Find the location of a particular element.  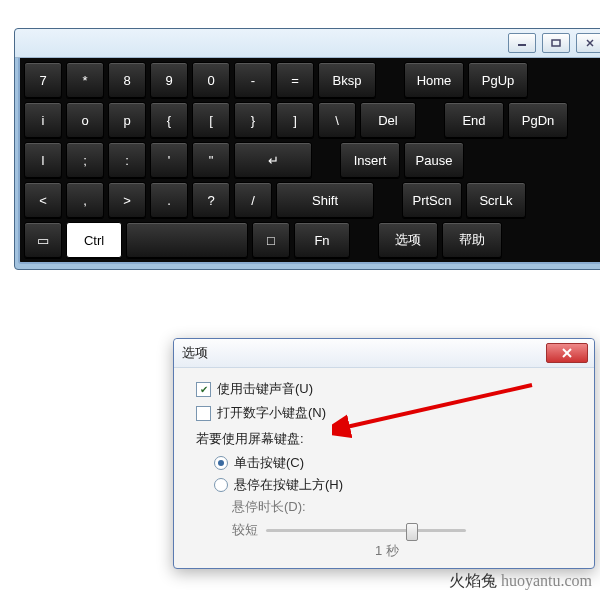

key-9: 9 is located at coordinates (169, 80).